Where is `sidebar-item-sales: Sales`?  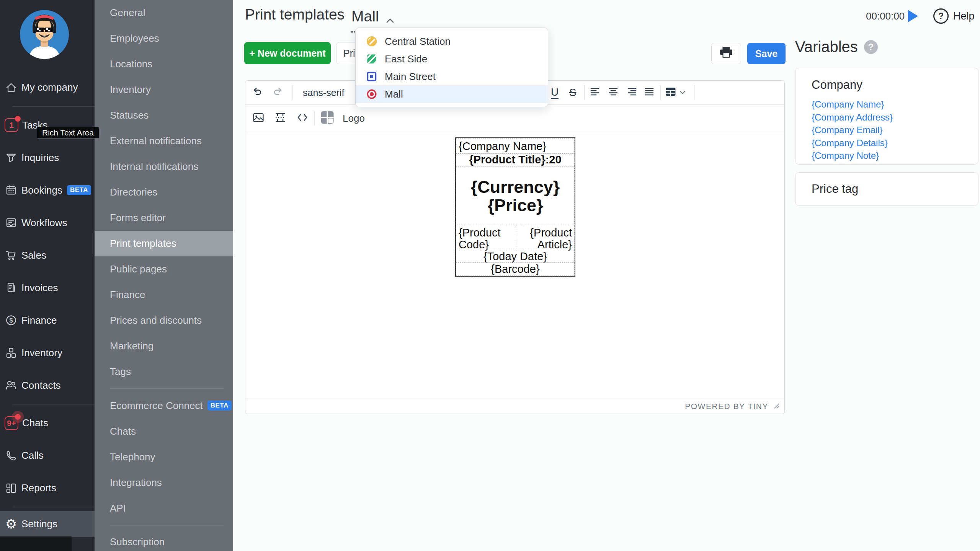 sidebar-item-sales: Sales is located at coordinates (47, 256).